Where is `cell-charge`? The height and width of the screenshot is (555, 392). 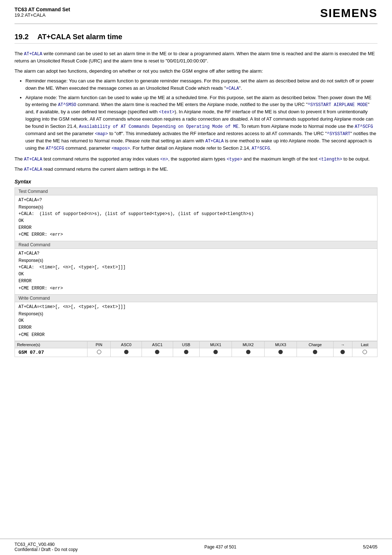 cell-charge is located at coordinates (315, 352).